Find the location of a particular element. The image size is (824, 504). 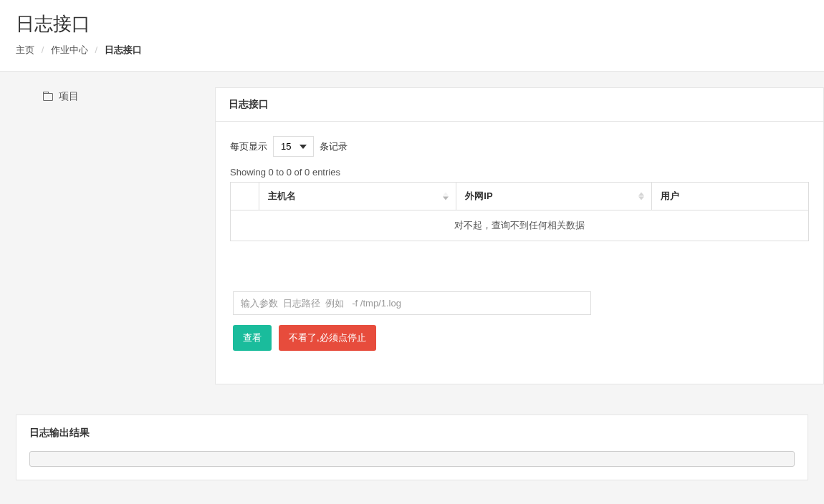

length-suffix-label: 条记录 is located at coordinates (334, 147).